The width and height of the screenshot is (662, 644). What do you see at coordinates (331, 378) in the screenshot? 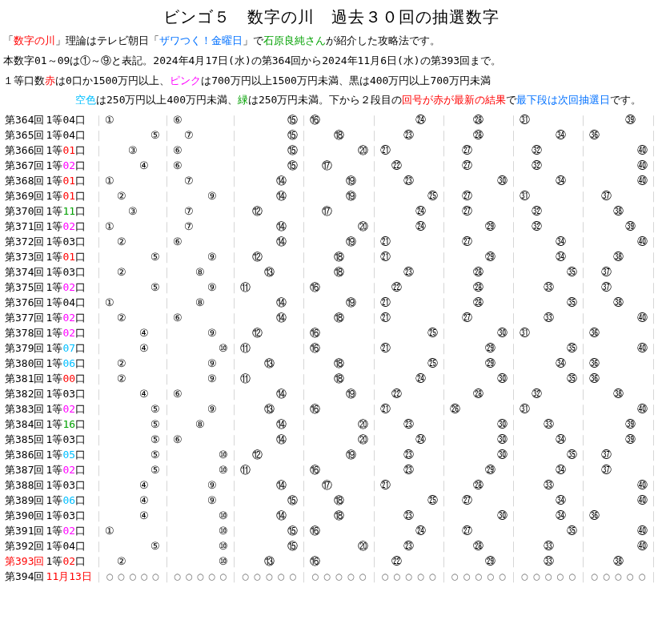
I see `table-row: 第381回1等00口｜②｜⑨｜⑪｜⑱｜㉔｜㉚｜㉟｜㊱｜` at bounding box center [331, 378].